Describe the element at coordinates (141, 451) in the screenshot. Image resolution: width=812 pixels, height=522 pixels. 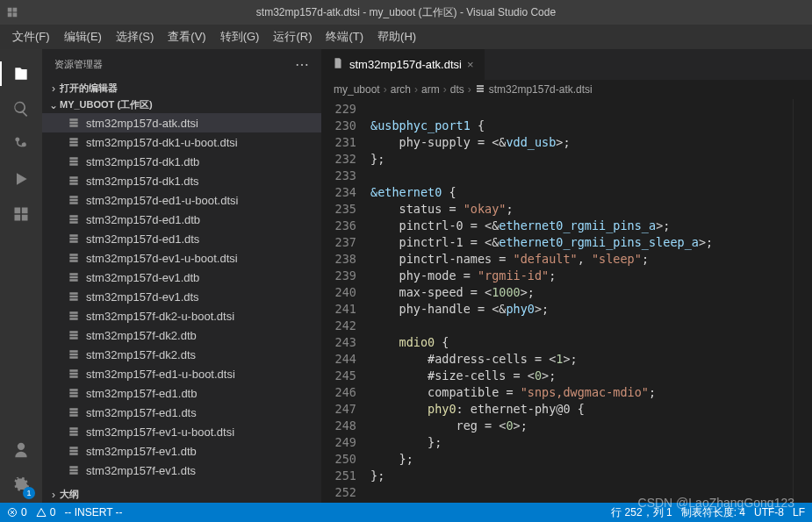
I see `file-label: stm32mp157f-ev1.dtb` at that location.